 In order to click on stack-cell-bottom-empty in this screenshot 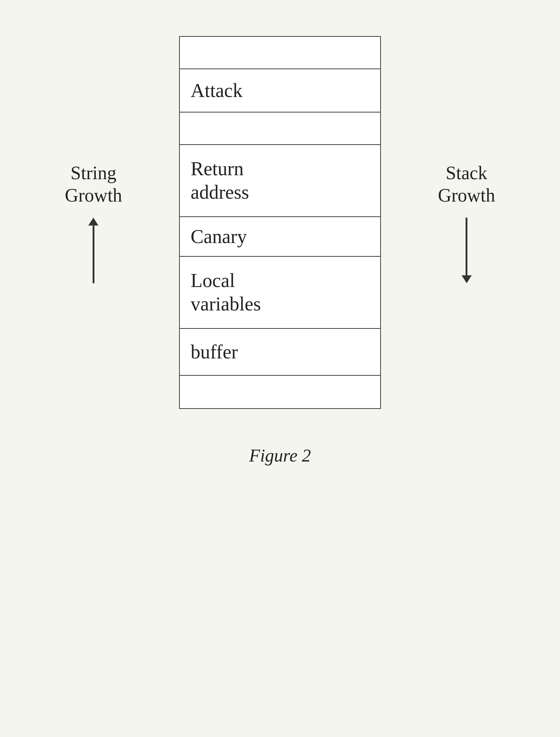, I will do `click(280, 392)`.